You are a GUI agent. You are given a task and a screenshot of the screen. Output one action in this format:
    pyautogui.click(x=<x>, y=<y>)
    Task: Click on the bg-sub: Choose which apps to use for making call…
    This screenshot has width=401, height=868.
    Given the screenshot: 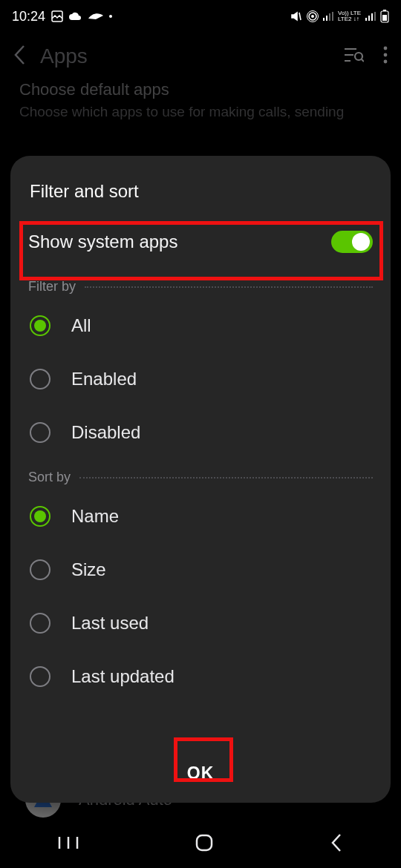 What is the action you would take?
    pyautogui.click(x=200, y=112)
    